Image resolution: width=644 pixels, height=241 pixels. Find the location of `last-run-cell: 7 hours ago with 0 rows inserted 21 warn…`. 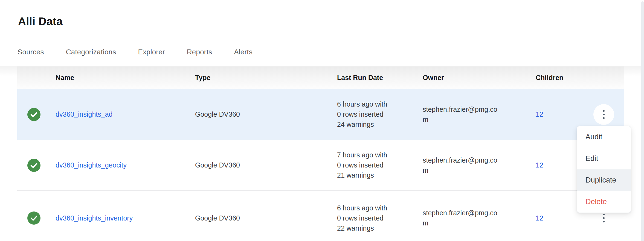

last-run-cell: 7 hours ago with 0 rows inserted 21 warn… is located at coordinates (375, 165).